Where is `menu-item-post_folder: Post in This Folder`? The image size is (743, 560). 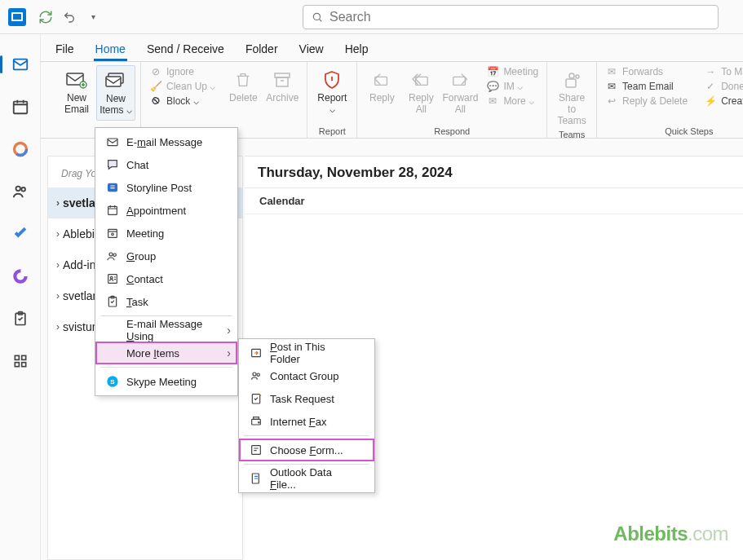
menu-item-post_folder: Post in This Folder is located at coordinates (307, 353).